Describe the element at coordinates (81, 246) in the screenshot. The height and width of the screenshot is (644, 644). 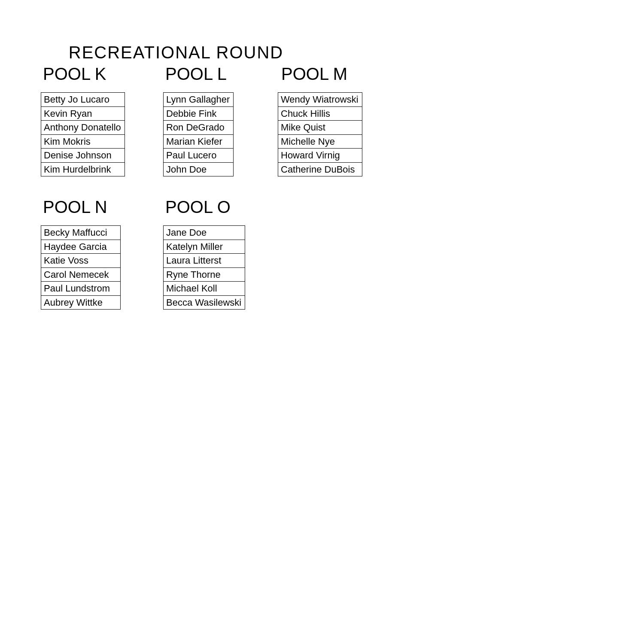
I see `table-row: Haydee Garcia` at that location.